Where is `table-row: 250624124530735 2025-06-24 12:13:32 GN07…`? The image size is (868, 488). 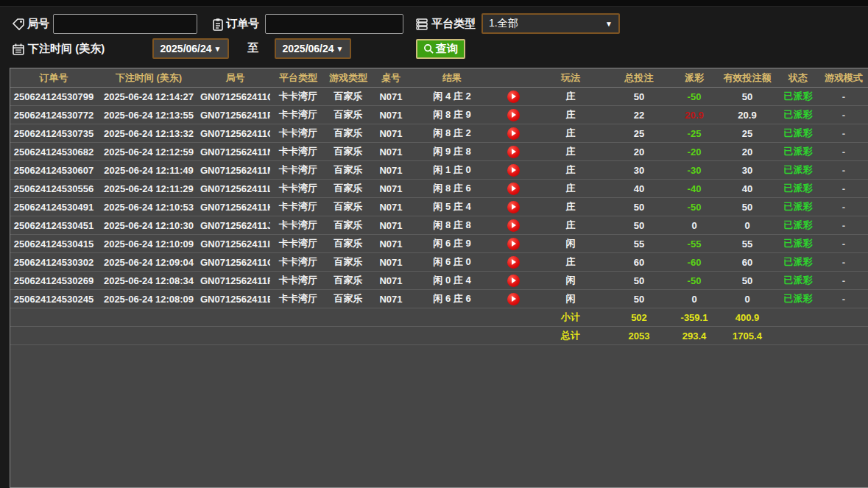 table-row: 250624124530735 2025-06-24 12:13:32 GN07… is located at coordinates (439, 134).